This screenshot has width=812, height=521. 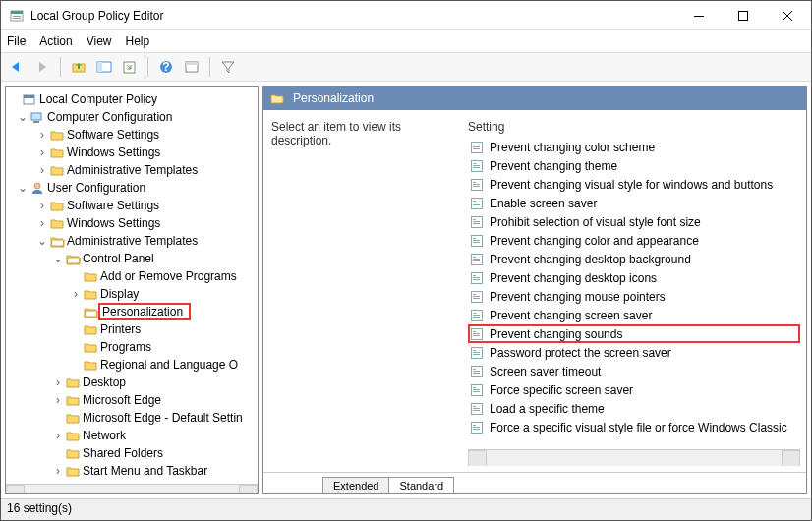 I want to click on setting-item: Prevent changing desktop icons, so click(x=634, y=277).